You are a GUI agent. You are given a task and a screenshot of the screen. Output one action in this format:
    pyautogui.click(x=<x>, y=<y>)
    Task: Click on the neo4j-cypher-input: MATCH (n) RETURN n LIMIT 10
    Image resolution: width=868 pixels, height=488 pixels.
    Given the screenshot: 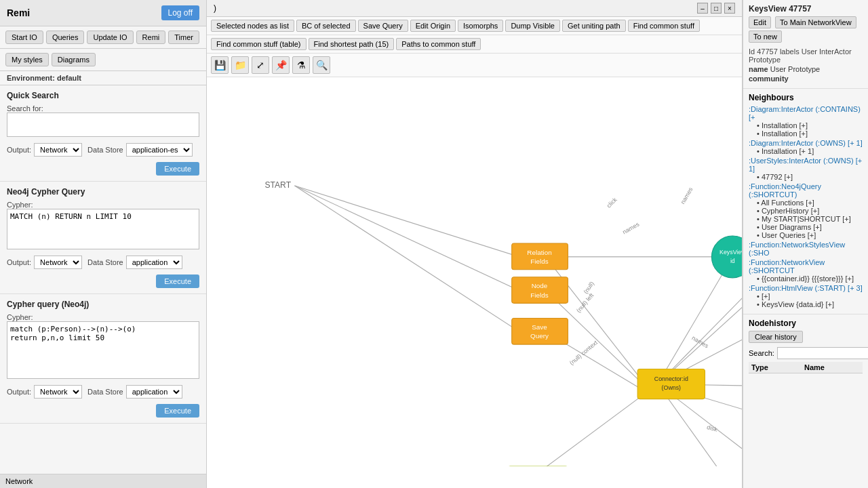 What is the action you would take?
    pyautogui.click(x=103, y=229)
    